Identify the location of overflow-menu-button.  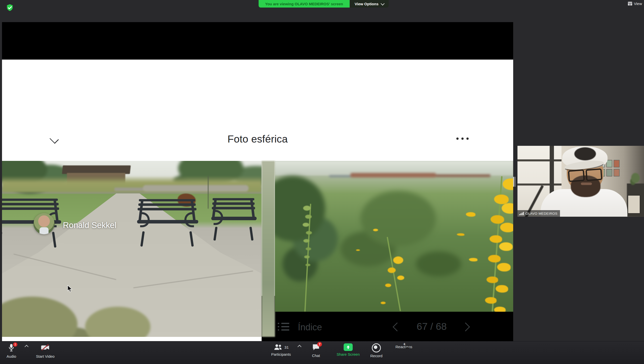
(462, 139).